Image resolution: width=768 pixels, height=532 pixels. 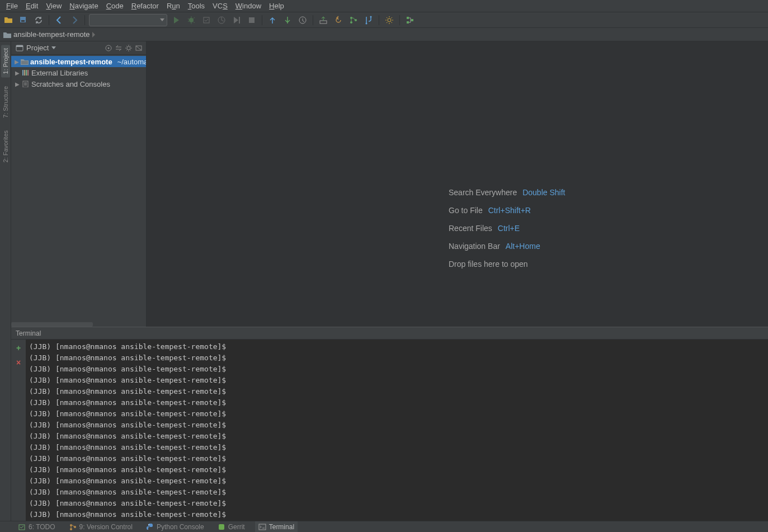 I want to click on merge-icon, so click(x=369, y=20).